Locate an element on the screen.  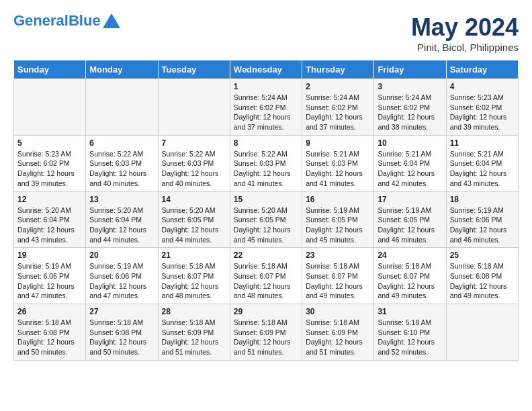
calendar-cell: 25Sunrise: 5:18 AM Sunset: 6:08 PM Dayli… is located at coordinates (482, 276).